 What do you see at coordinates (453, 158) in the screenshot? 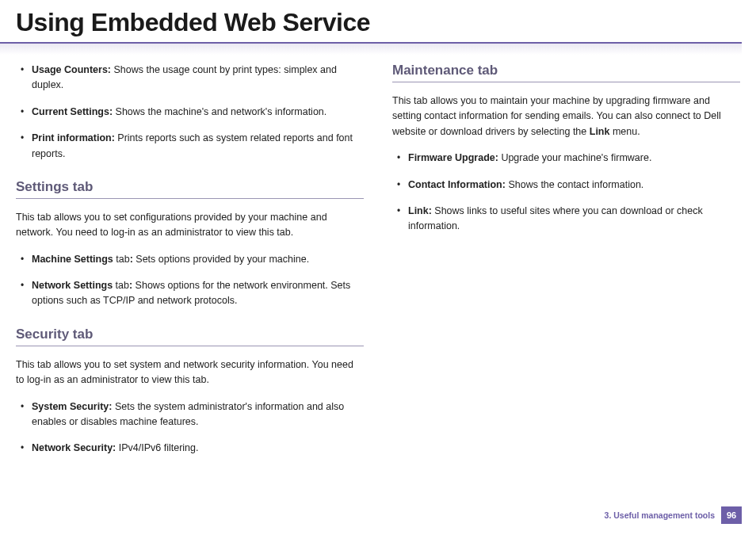
I see `term: Firmware Upgrade:` at bounding box center [453, 158].